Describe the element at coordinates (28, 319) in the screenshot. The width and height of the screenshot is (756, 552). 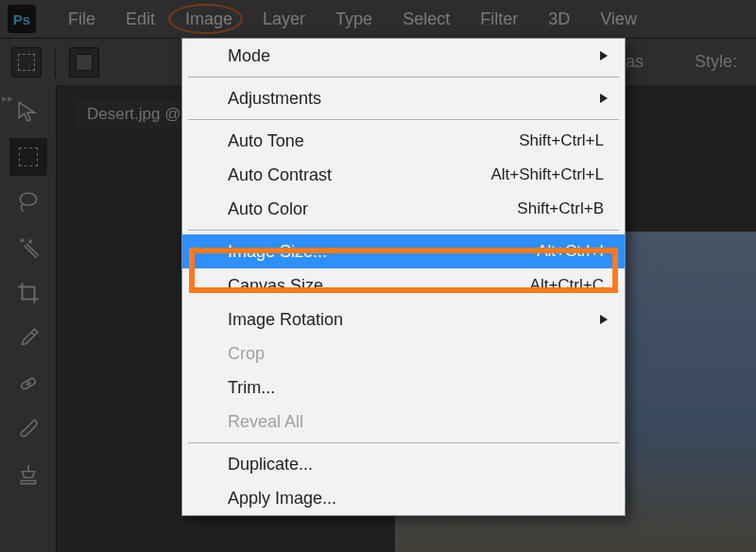
I see `tools-panel: ▸▸` at that location.